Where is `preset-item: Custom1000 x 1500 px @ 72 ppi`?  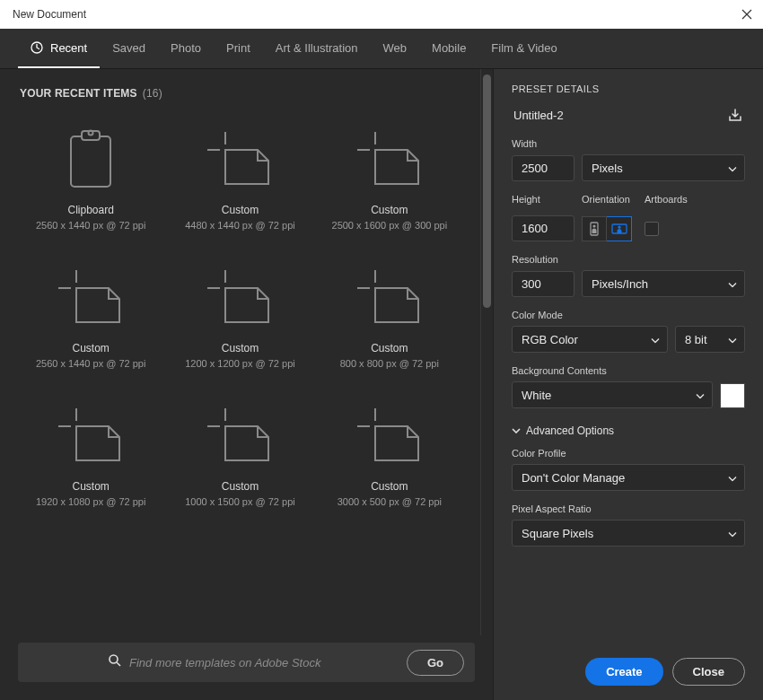
preset-item: Custom1000 x 1500 px @ 72 ppi is located at coordinates (240, 451).